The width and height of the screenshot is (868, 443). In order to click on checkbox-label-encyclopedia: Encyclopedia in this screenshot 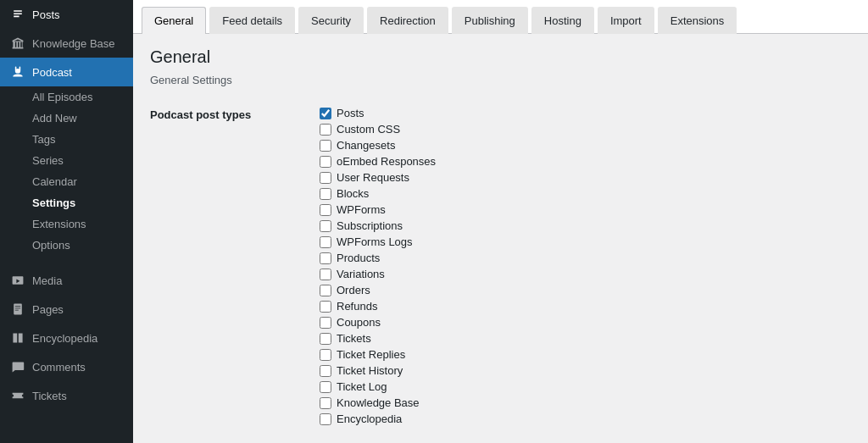, I will do `click(370, 418)`.